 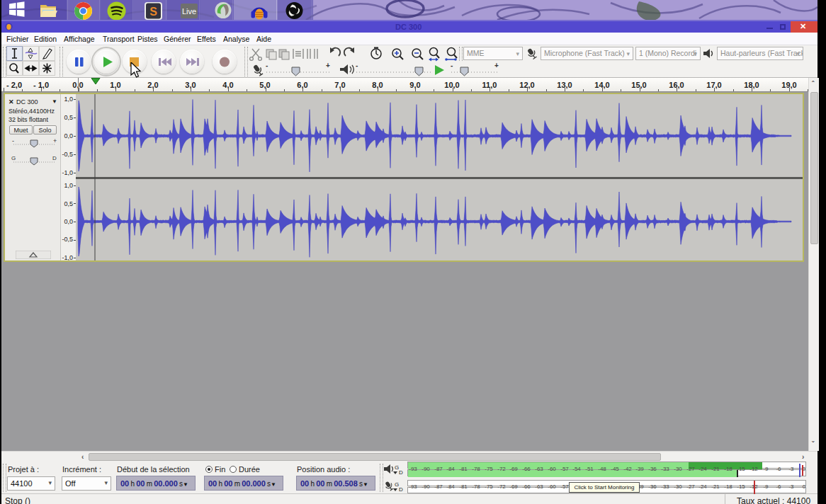 I want to click on svg-text: G, so click(x=13, y=159).